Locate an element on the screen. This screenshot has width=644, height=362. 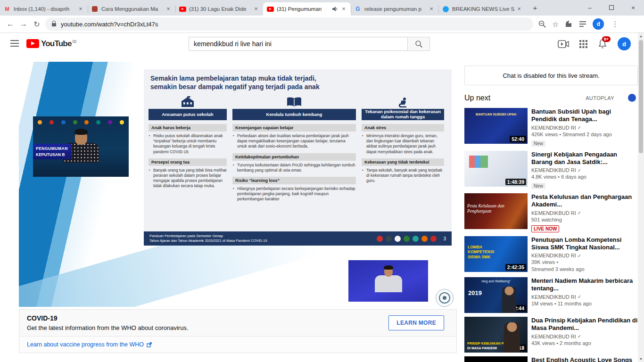
video-thumbnail: 1:48:39 is located at coordinates (496, 169).